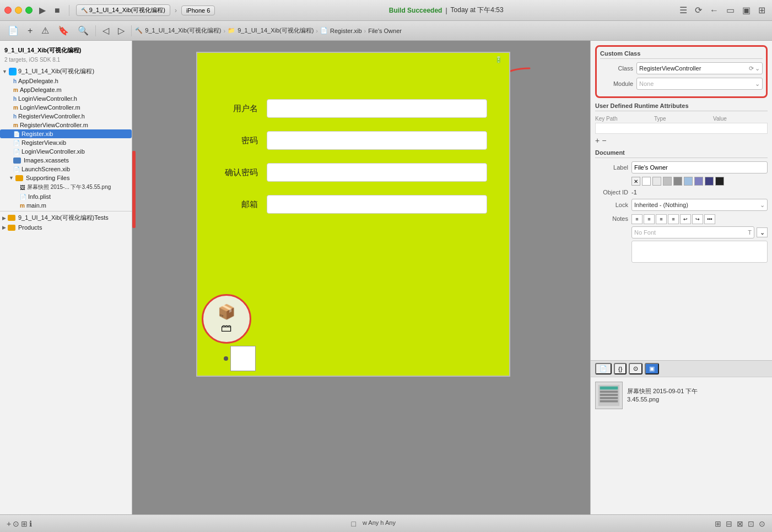 The height and width of the screenshot is (532, 772). What do you see at coordinates (757, 84) in the screenshot?
I see `module-dropdown-arrow: ⌄` at bounding box center [757, 84].